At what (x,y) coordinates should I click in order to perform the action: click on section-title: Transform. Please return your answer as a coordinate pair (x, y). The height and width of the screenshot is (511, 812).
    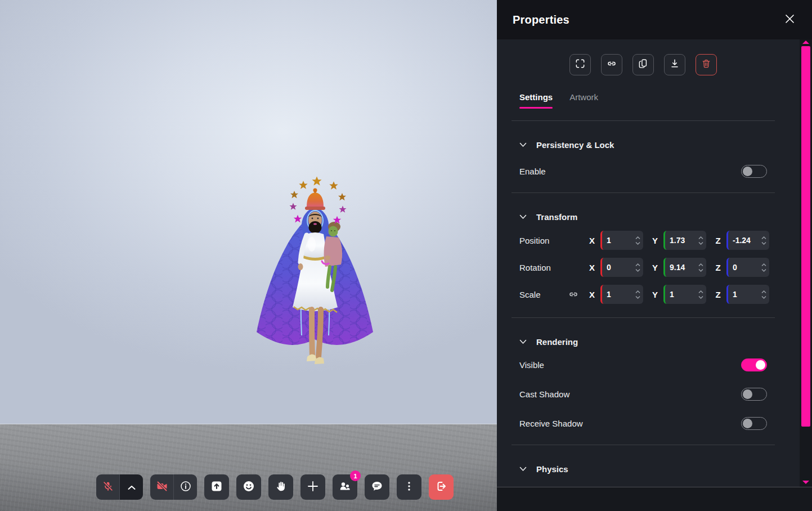
    Looking at the image, I should click on (557, 217).